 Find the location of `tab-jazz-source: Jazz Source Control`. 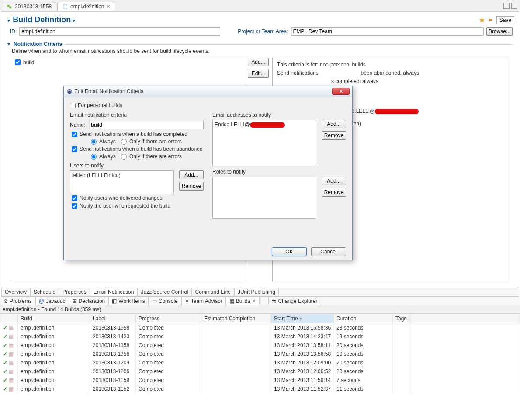

tab-jazz-source: Jazz Source Control is located at coordinates (164, 292).